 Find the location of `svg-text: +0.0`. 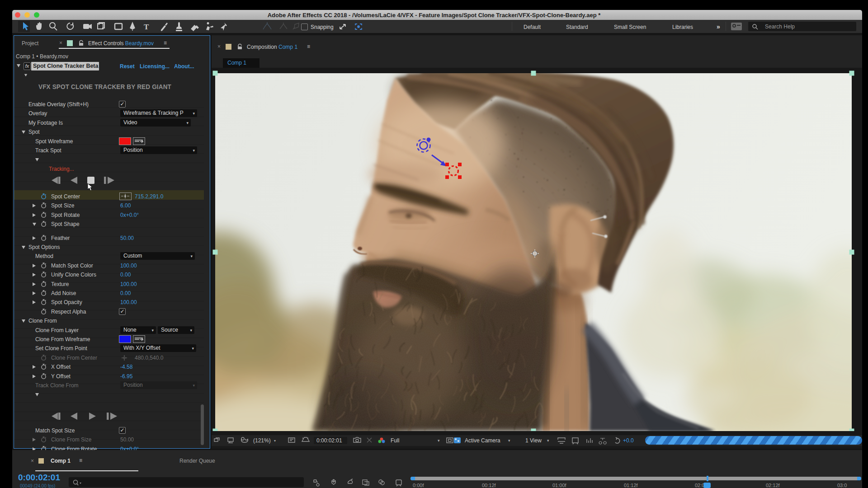

svg-text: +0.0 is located at coordinates (628, 441).